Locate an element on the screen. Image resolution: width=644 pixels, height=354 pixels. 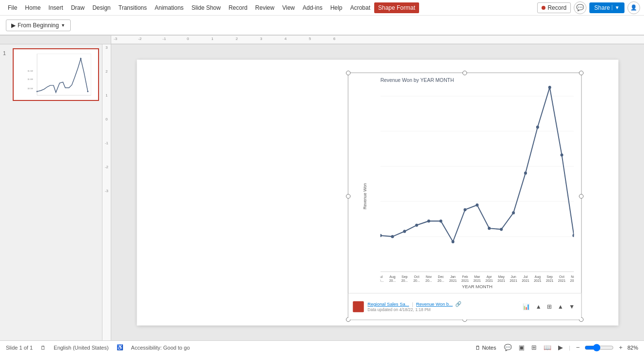
svg-text: Apr is located at coordinates (489, 277).